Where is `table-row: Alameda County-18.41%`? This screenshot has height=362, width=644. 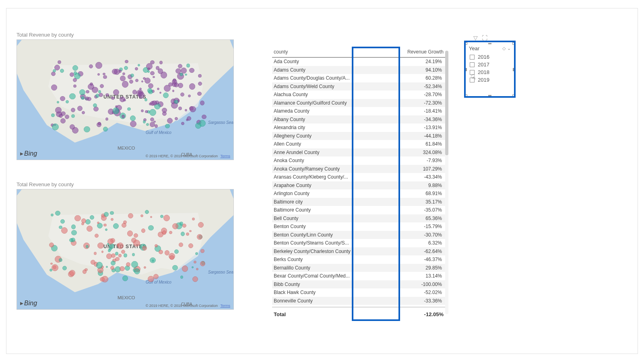 table-row: Alameda County-18.41% is located at coordinates (359, 111).